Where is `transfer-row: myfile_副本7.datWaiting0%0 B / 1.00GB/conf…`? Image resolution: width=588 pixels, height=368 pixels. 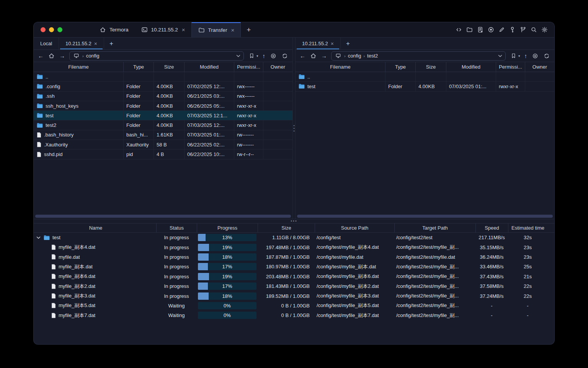 transfer-row: myfile_副本7.datWaiting0%0 B / 1.00GB/conf… is located at coordinates (295, 315).